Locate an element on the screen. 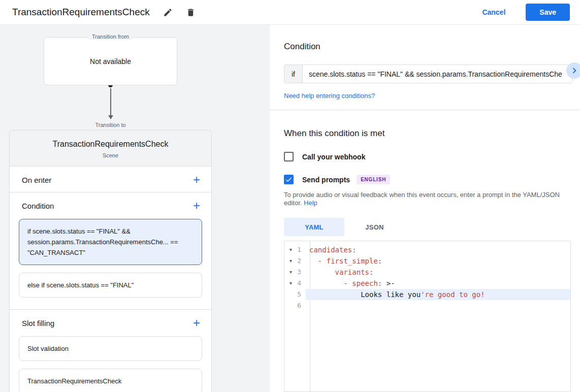 This screenshot has height=392, width=580. condition-card-list: if scene.slots.status == "FINAL" && sess… is located at coordinates (111, 264).